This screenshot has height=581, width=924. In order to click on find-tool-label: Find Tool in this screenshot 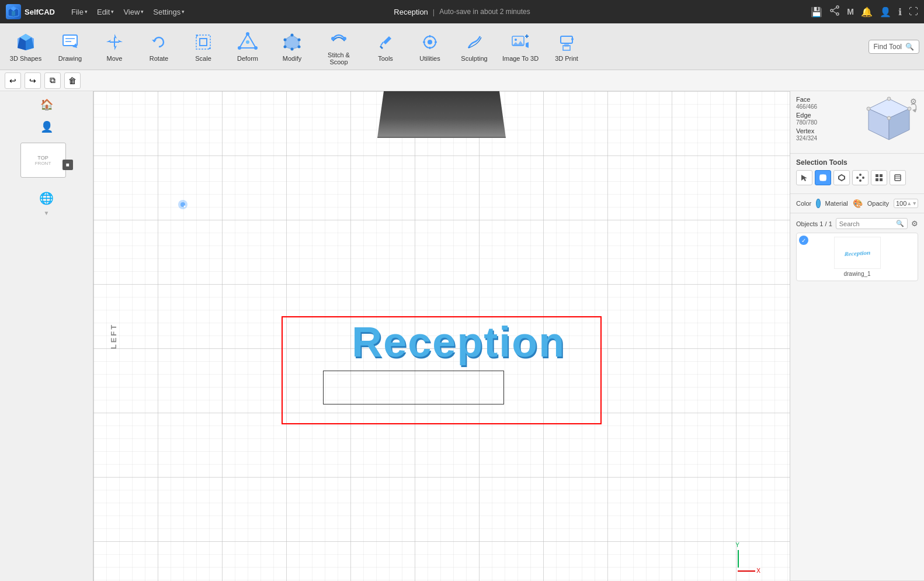, I will do `click(888, 47)`.